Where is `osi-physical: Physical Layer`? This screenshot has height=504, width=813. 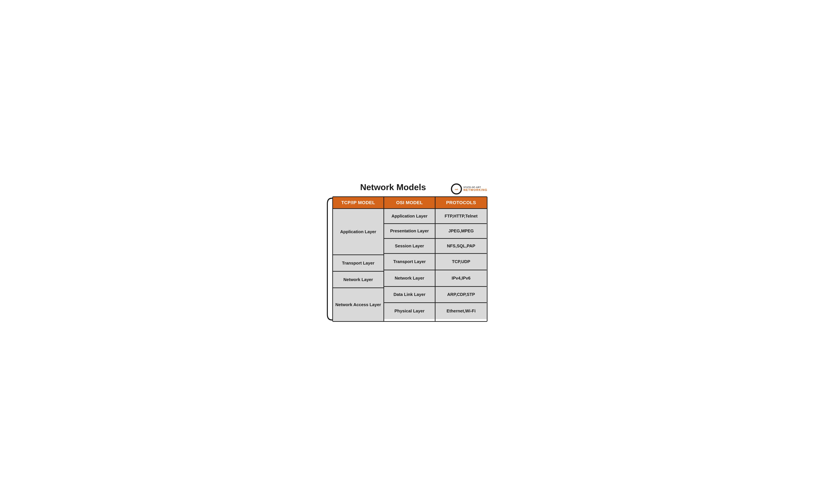 osi-physical: Physical Layer is located at coordinates (409, 311).